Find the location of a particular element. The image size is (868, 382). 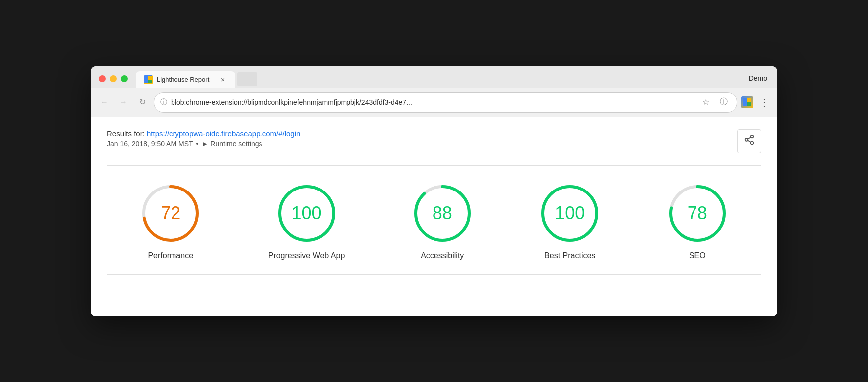

reload-button: ↻ is located at coordinates (142, 102).